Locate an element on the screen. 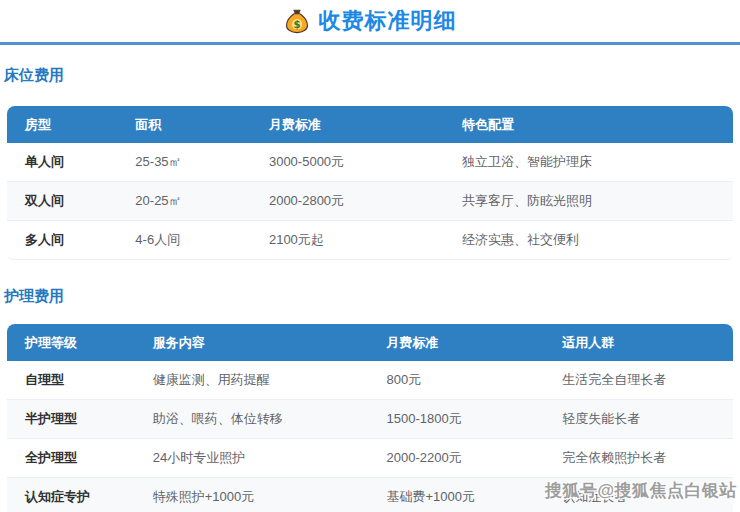 The width and height of the screenshot is (740, 512). cell-area: 25-35㎡ is located at coordinates (184, 162).